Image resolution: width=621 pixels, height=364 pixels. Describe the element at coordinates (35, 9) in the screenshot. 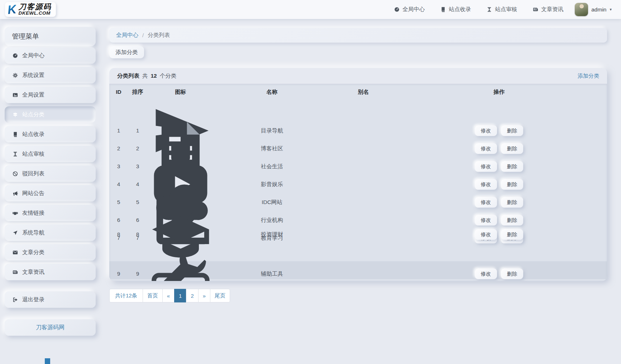

I see `logo-text: 刀客源码 DKEWL.COM` at that location.